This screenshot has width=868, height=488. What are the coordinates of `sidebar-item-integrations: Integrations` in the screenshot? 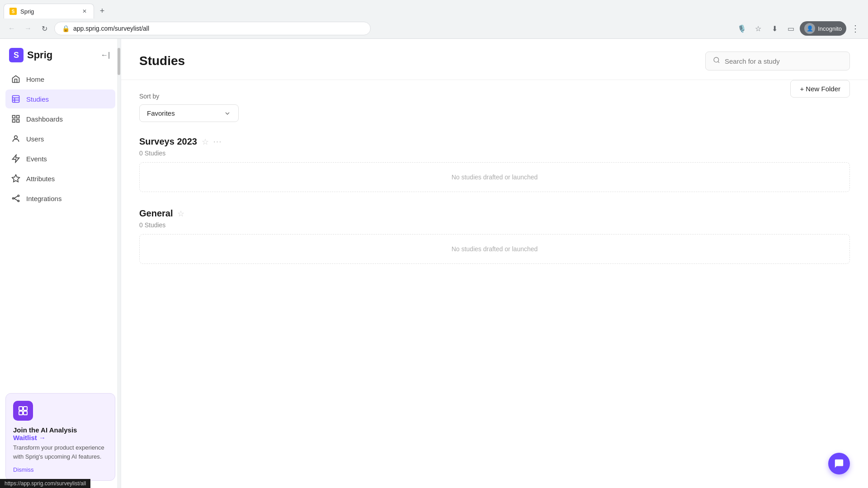 It's located at (61, 198).